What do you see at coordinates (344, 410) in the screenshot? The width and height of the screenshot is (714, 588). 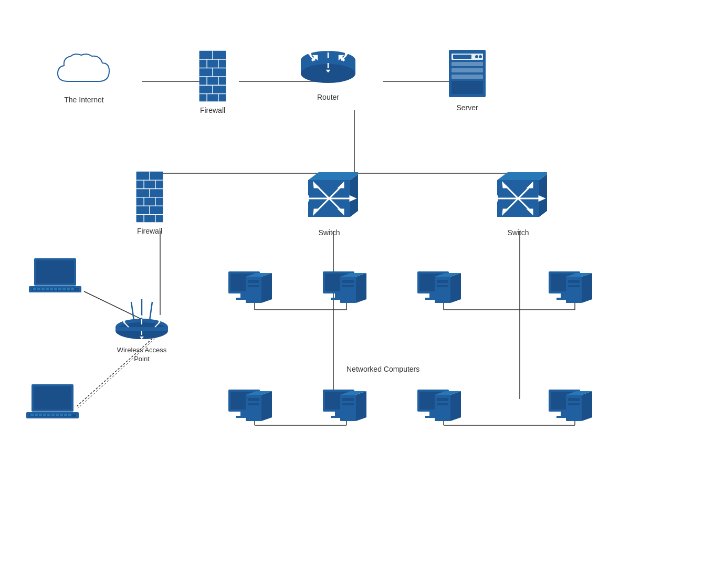 I see `pc6-icon` at bounding box center [344, 410].